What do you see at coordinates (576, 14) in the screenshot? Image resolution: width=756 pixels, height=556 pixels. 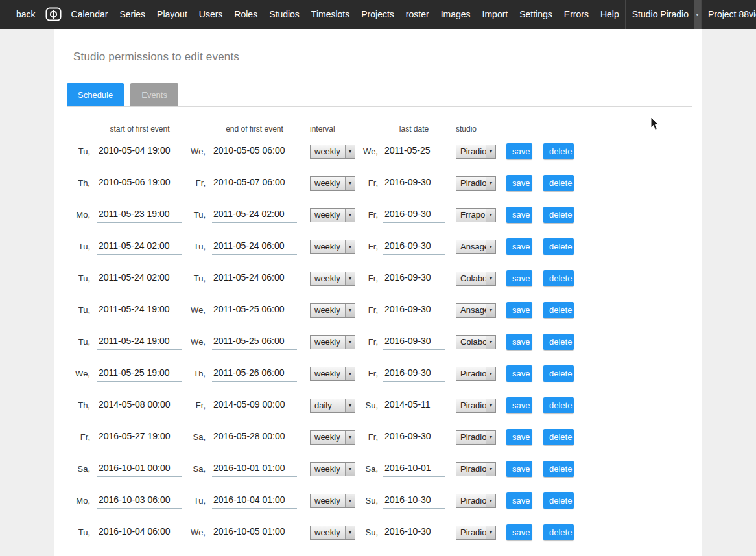 I see `nav-item-errors: Errors` at bounding box center [576, 14].